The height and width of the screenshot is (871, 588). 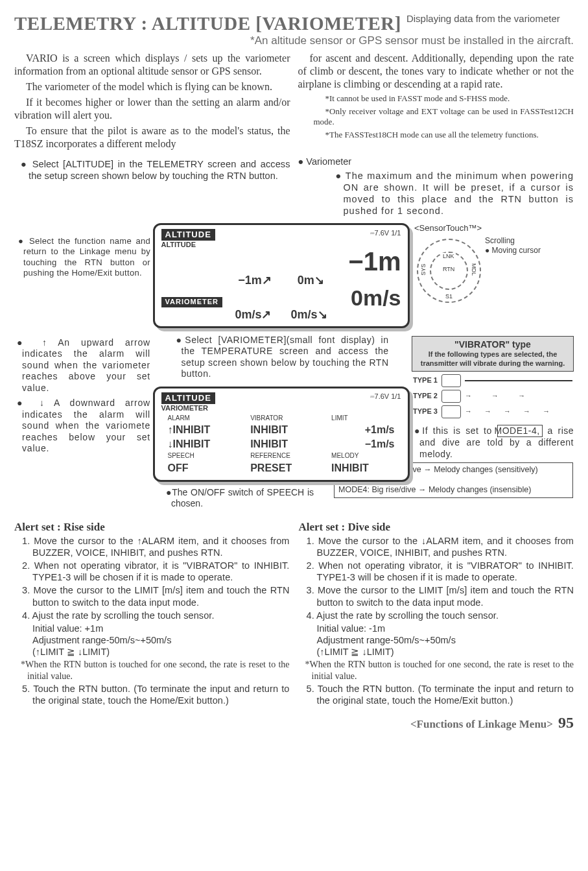 What do you see at coordinates (207, 23) in the screenshot?
I see `page-title: TELEMETRY : ALTITUDE [VARIOMETER]` at bounding box center [207, 23].